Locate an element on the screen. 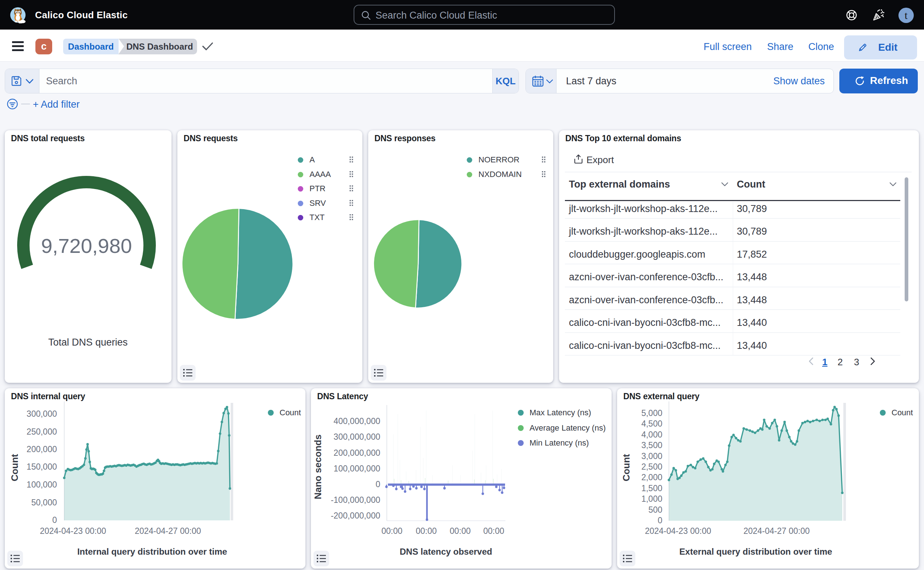  svg-text: 9,720,980 is located at coordinates (86, 246).